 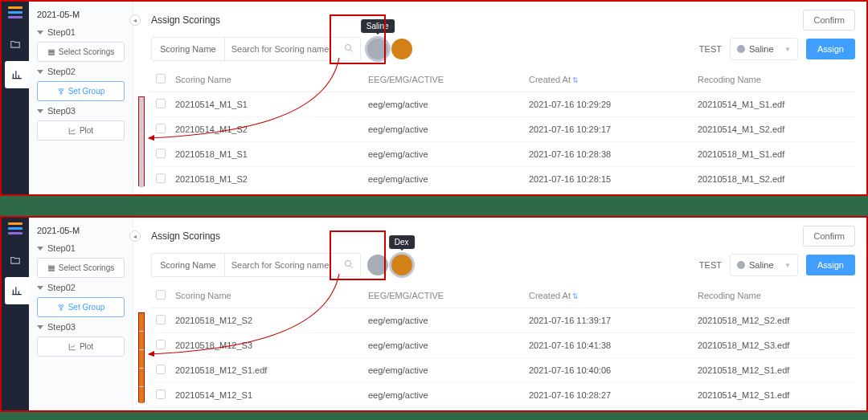 I want to click on cell-scoring-name: 20210514_M1_S2, so click(x=267, y=130).